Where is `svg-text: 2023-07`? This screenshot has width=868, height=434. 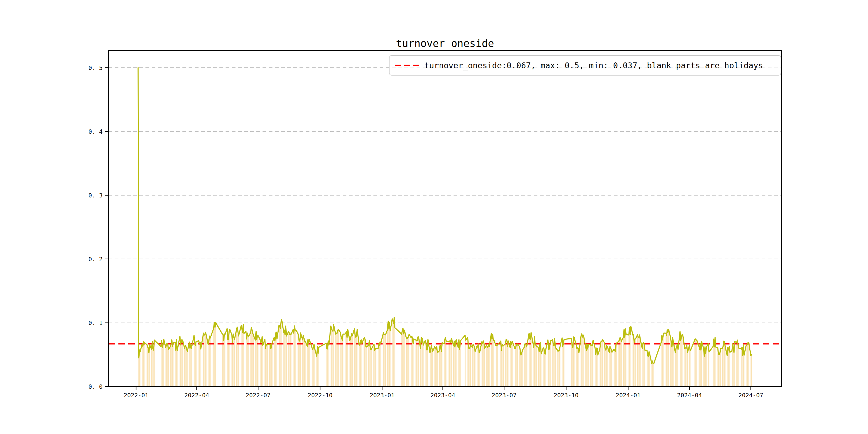
svg-text: 2023-07 is located at coordinates (504, 395).